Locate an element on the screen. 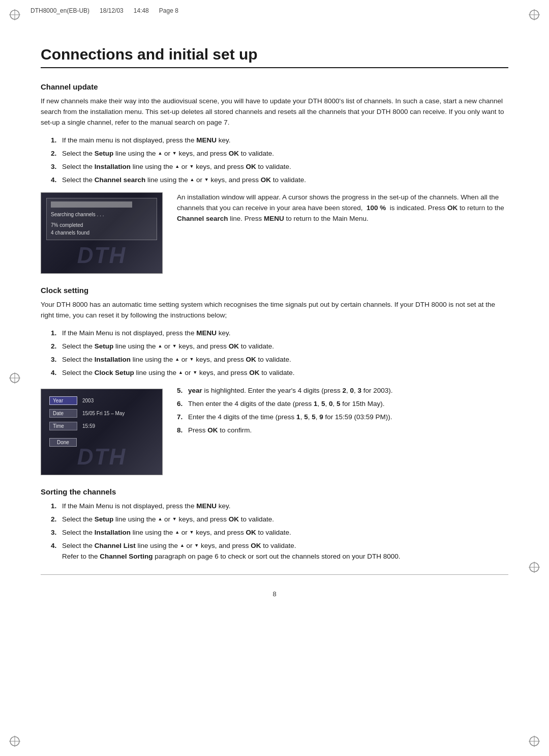 The image size is (549, 756). clock-time-value: 15:59 is located at coordinates (88, 426).